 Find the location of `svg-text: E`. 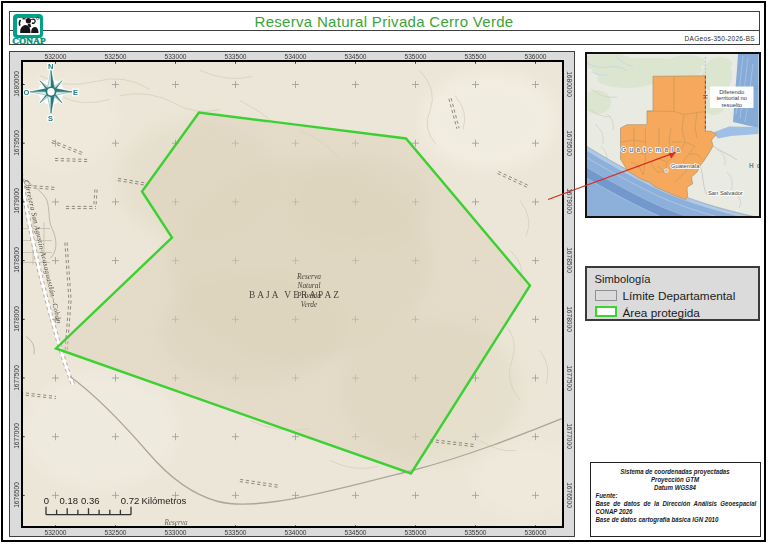

svg-text: E is located at coordinates (76, 92).